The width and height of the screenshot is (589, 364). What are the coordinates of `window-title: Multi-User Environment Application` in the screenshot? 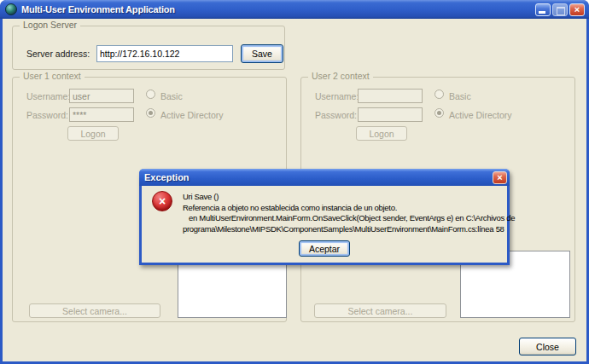 It's located at (98, 9).